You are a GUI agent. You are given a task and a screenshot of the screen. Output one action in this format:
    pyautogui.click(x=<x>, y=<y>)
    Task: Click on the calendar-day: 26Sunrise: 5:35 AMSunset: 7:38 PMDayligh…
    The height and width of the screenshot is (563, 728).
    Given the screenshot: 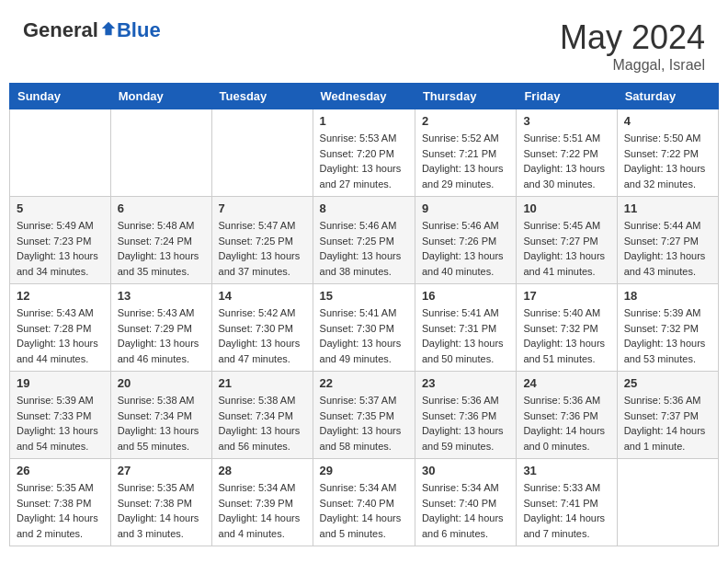 What is the action you would take?
    pyautogui.click(x=61, y=502)
    